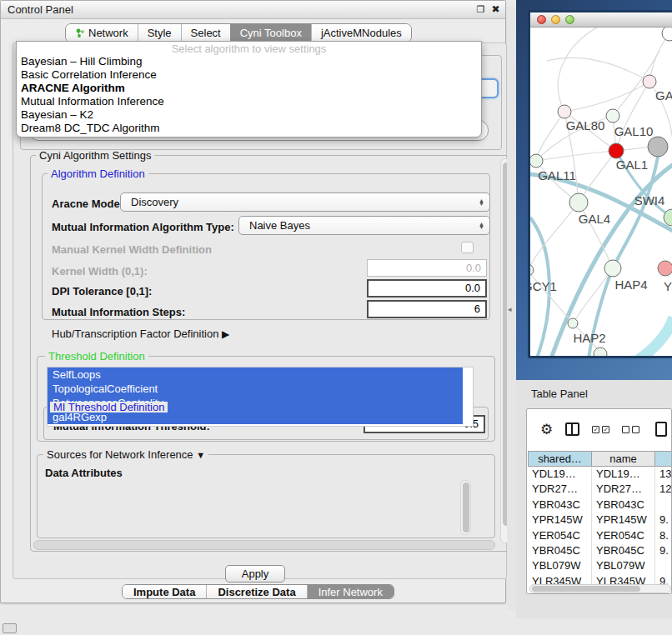 This screenshot has width=672, height=635. What do you see at coordinates (206, 33) in the screenshot?
I see `tab-label: Select` at bounding box center [206, 33].